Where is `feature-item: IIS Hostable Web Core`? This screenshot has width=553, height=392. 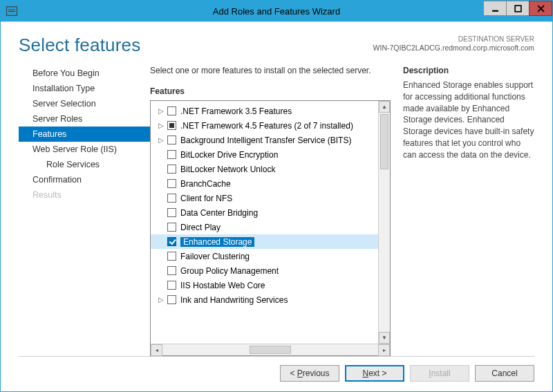
feature-item: IIS Hostable Web Core is located at coordinates (264, 285).